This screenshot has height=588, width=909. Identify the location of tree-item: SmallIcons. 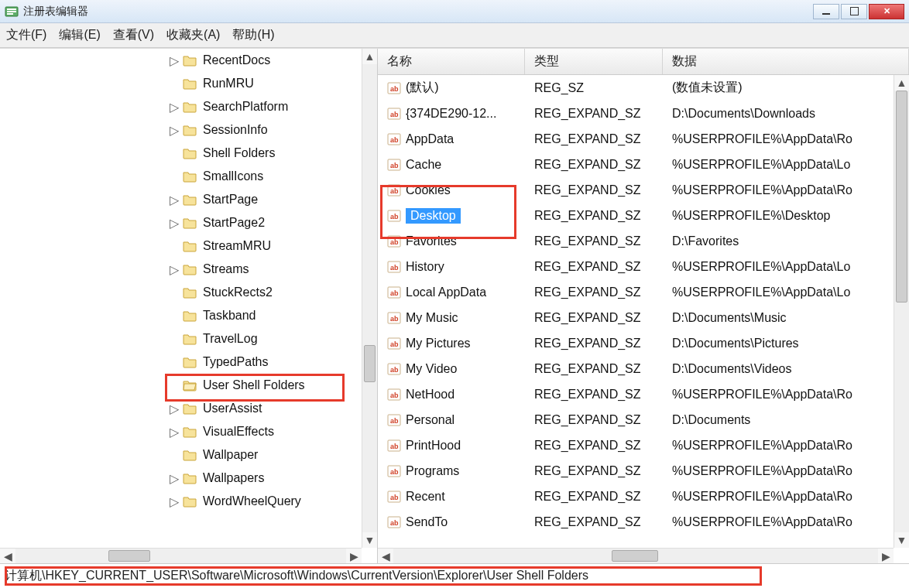
(189, 176).